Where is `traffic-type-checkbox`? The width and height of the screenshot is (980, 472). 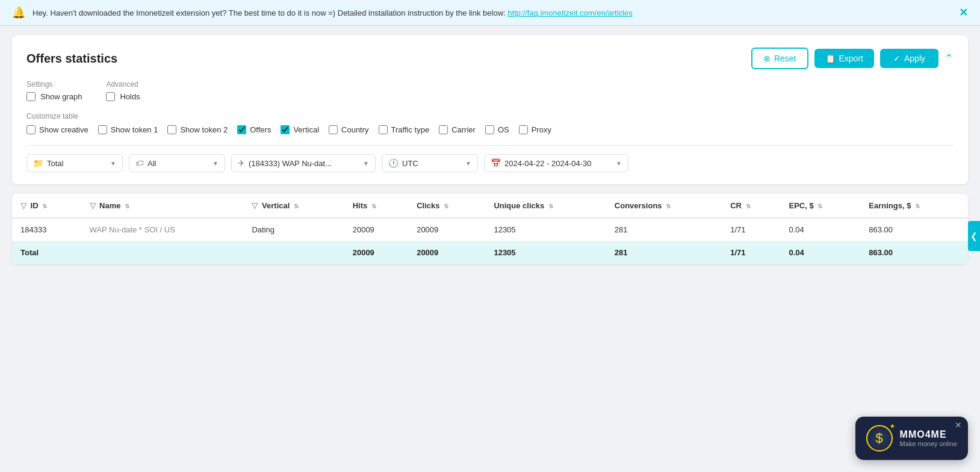
traffic-type-checkbox is located at coordinates (383, 130).